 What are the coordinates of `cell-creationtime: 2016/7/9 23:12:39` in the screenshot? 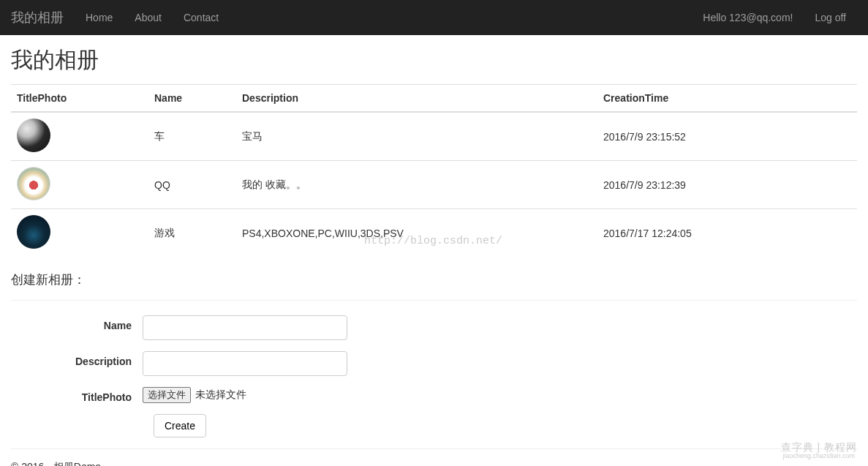 It's located at (727, 185).